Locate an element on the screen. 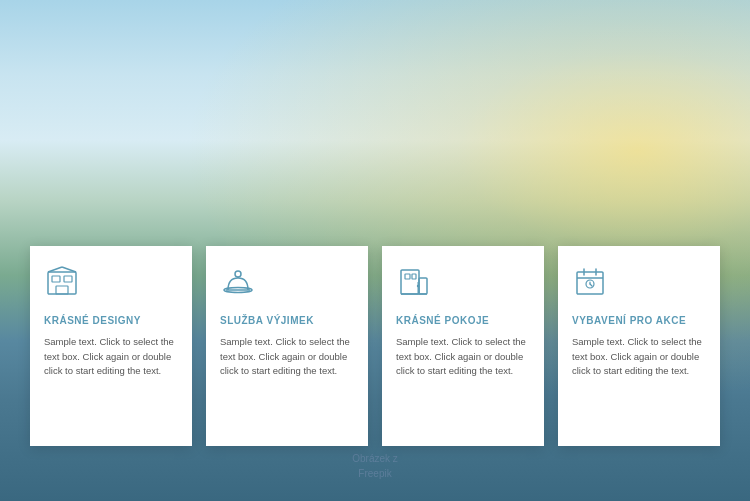  card-2-text: Sample text. Click to select the text bo… is located at coordinates (287, 357).